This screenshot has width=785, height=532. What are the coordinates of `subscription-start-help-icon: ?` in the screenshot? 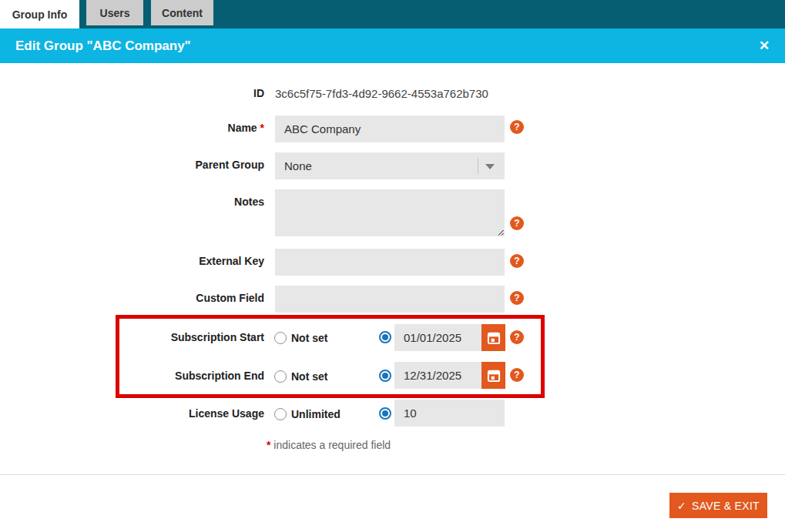 It's located at (517, 337).